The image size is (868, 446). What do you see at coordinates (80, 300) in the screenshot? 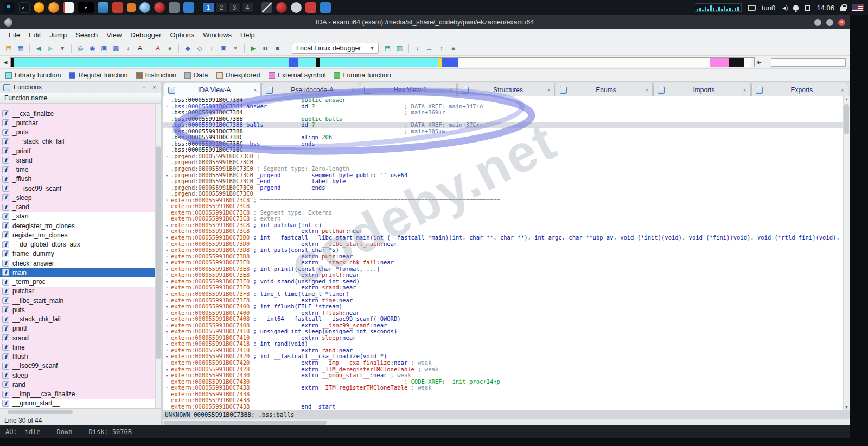
I see `function-row: f__libc_start_main` at bounding box center [80, 300].